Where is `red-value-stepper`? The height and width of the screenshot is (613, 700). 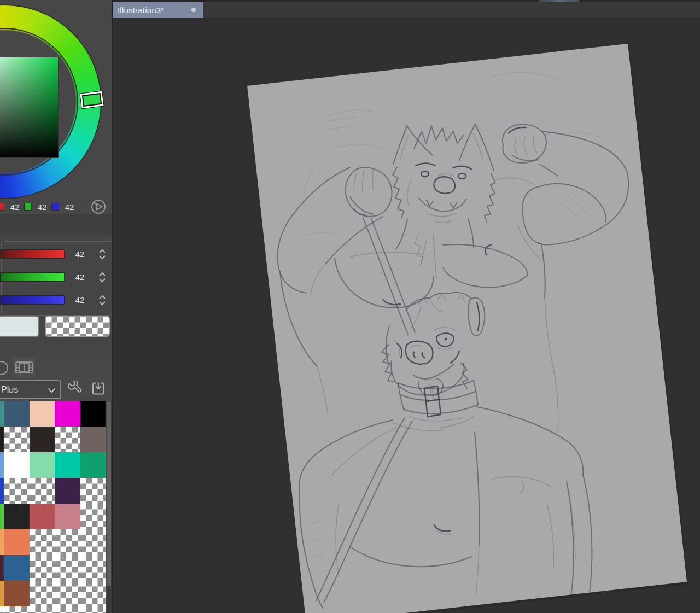
red-value-stepper is located at coordinates (102, 254).